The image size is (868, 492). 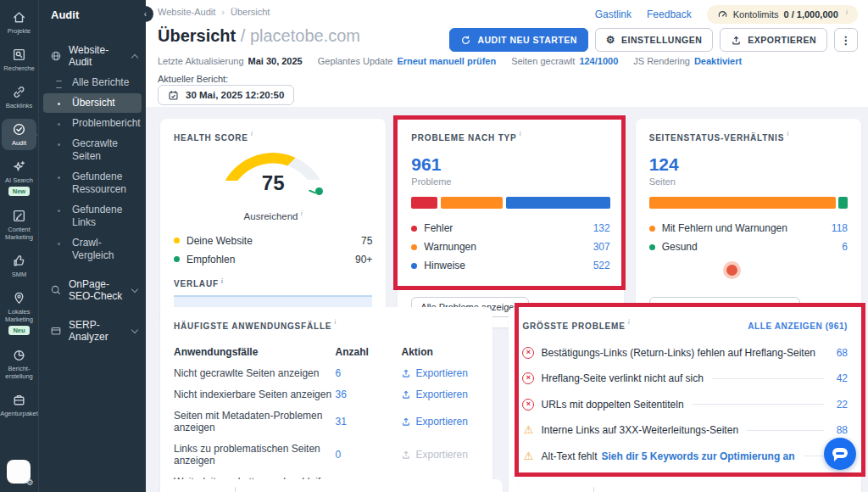 I want to click on pages-with-issues-segment, so click(x=743, y=203).